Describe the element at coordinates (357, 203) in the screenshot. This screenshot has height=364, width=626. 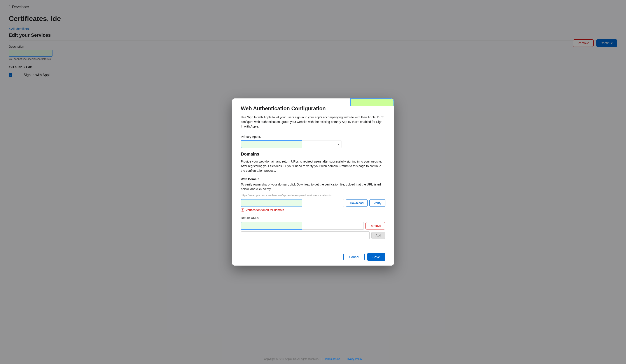
I see `download-button: Download` at that location.